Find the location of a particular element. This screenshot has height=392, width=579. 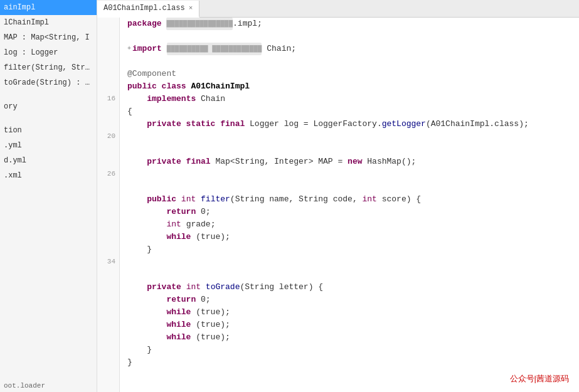

code-line-while3: while (true); is located at coordinates (353, 325).